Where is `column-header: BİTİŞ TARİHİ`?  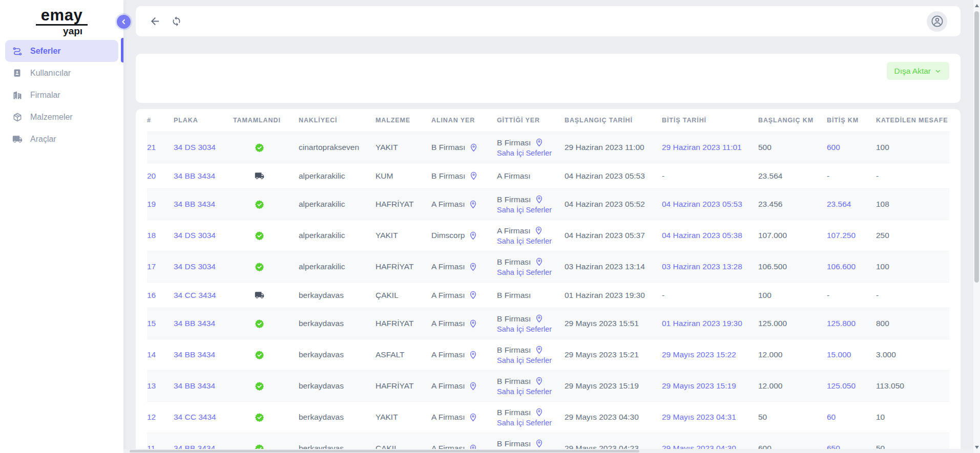 column-header: BİTİŞ TARİHİ is located at coordinates (710, 120).